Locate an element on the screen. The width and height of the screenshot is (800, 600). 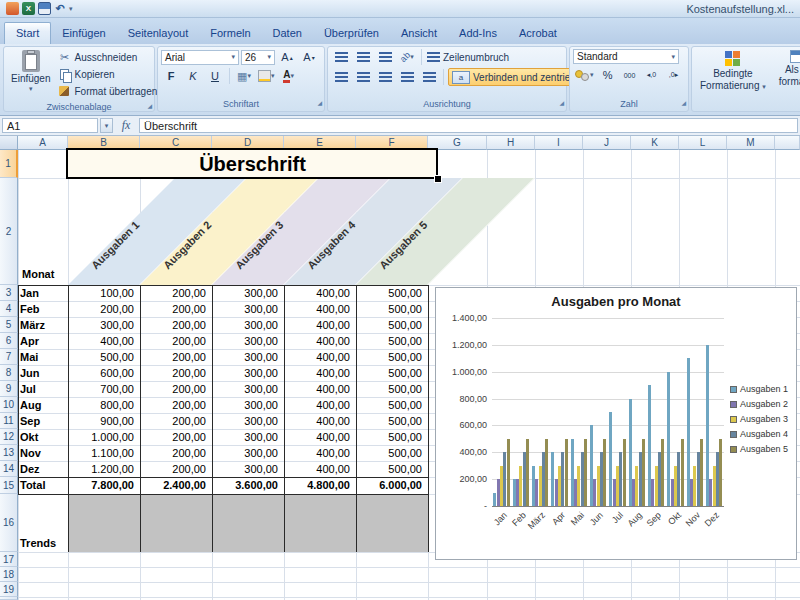
column-header-K: K is located at coordinates (655, 143).